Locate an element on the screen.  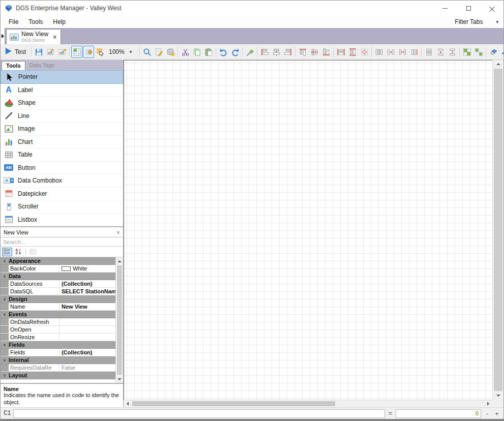
same-height-button is located at coordinates (352, 52).